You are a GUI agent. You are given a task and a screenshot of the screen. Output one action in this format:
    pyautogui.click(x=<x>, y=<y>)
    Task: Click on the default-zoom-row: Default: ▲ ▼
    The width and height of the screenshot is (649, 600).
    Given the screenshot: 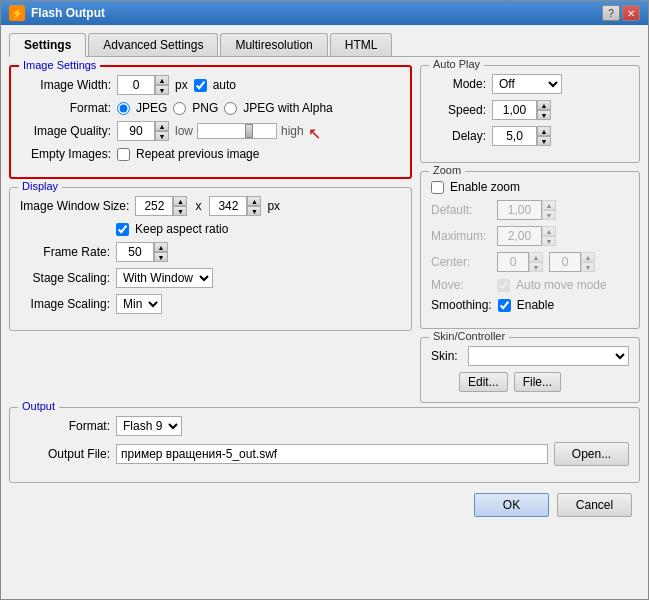 What is the action you would take?
    pyautogui.click(x=530, y=210)
    